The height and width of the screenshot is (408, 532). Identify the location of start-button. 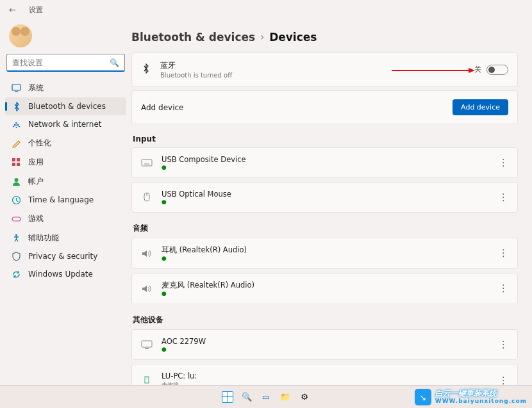
(228, 397).